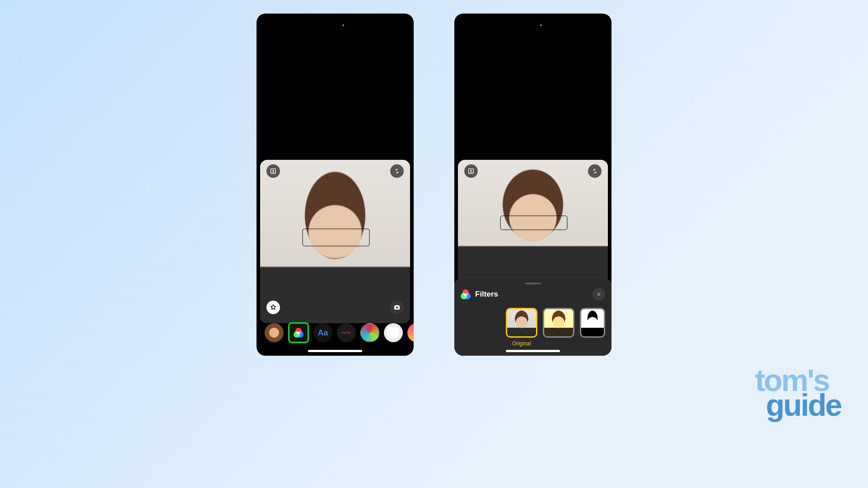 The width and height of the screenshot is (868, 488). I want to click on effects-row: Aa ~~ eb, so click(335, 333).